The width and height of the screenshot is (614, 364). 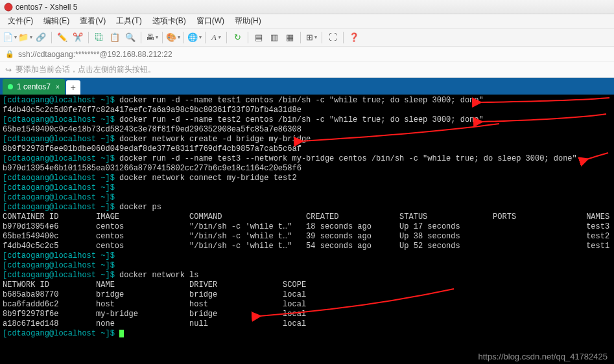 What do you see at coordinates (169, 21) in the screenshot?
I see `menu-tabs: 选项卡(B)` at bounding box center [169, 21].